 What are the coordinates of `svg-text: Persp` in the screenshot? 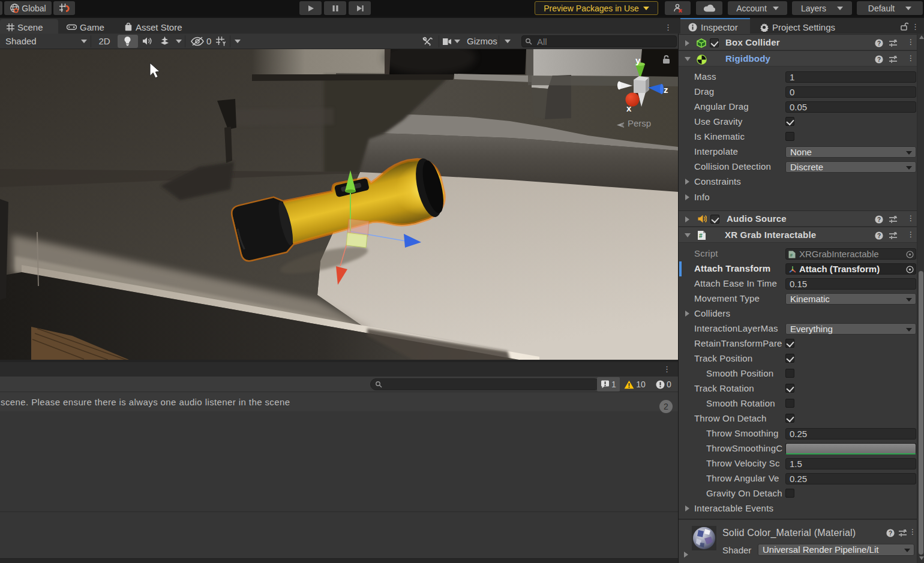 It's located at (640, 124).